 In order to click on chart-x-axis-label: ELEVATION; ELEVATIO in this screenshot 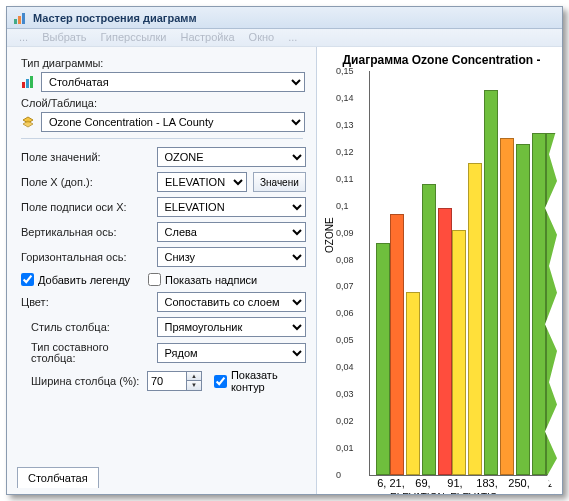, I will do `click(444, 493)`.